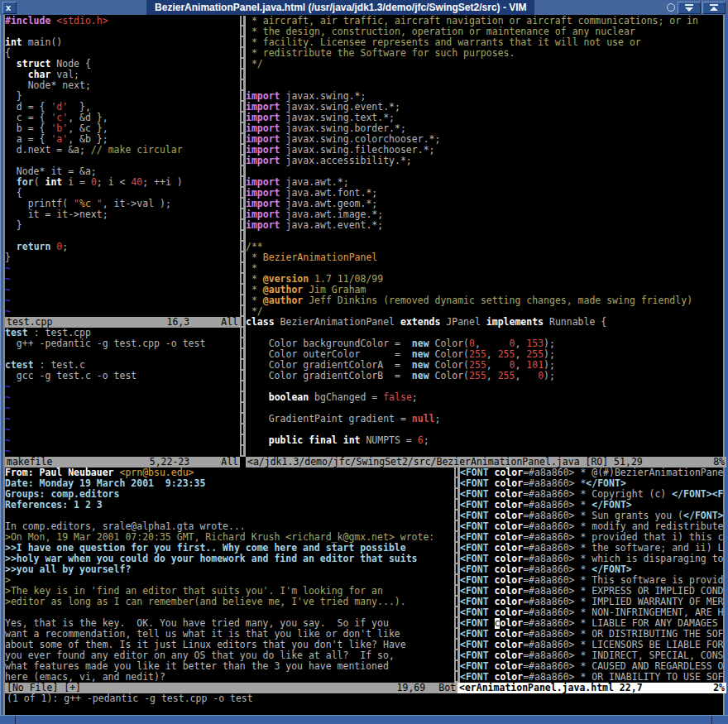 The image size is (728, 724). I want to click on status-filename: <erAnimationPanel.java.html, so click(536, 688).